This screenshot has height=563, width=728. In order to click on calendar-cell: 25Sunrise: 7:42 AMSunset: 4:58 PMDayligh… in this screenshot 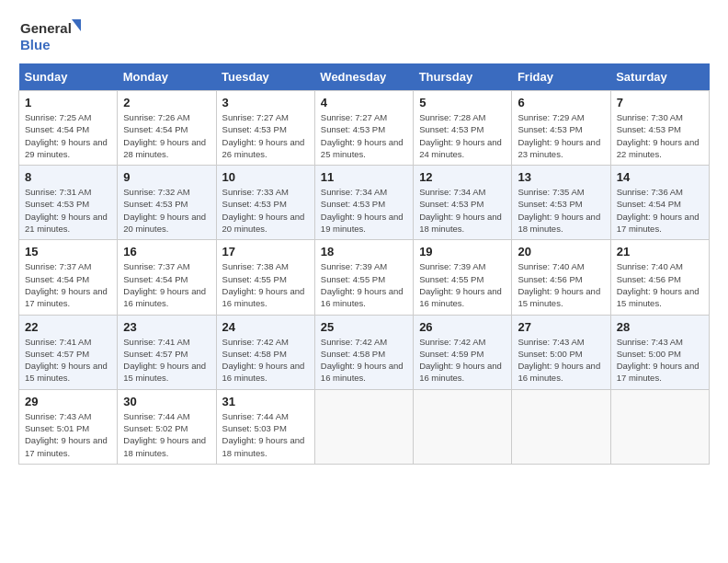, I will do `click(364, 351)`.